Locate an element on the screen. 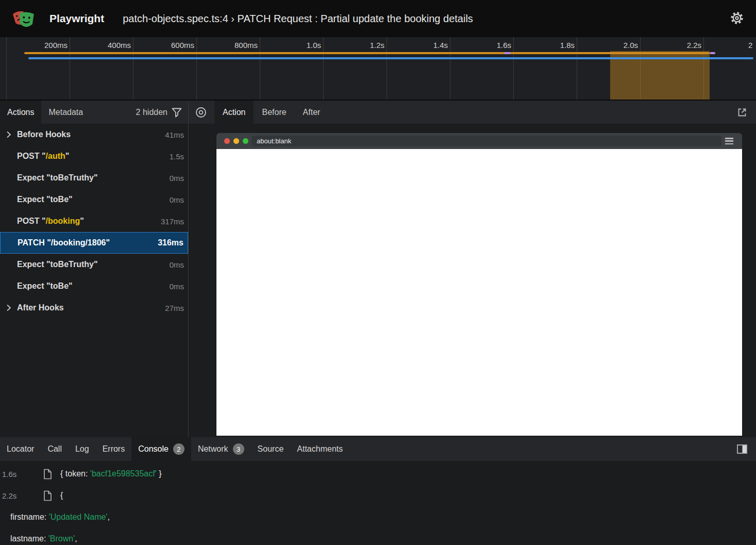  tab-network: Network 3 is located at coordinates (221, 449).